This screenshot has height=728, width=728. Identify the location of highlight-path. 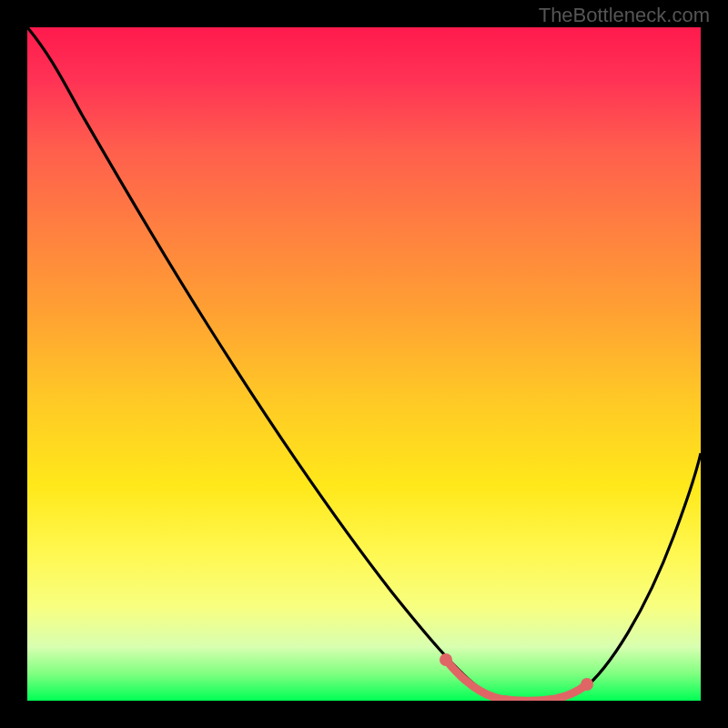
(517, 681).